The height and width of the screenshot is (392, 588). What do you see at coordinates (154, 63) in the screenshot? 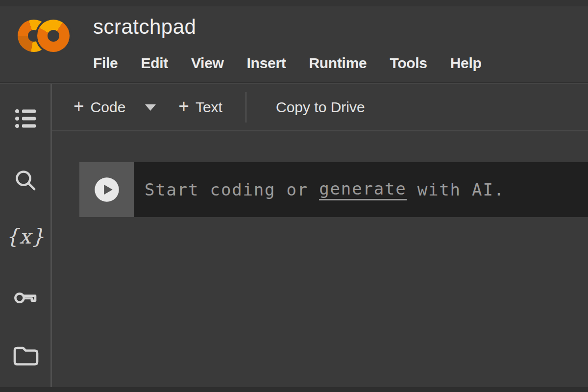
I see `menu-edit: Edit` at bounding box center [154, 63].